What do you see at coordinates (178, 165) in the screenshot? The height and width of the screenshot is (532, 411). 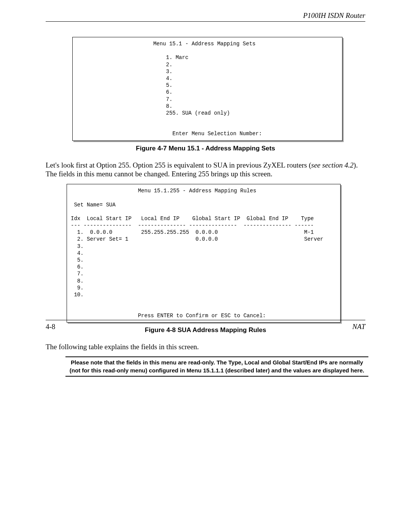 I see `para1-part-a: Let's look first at Option 255. Option 2…` at bounding box center [178, 165].